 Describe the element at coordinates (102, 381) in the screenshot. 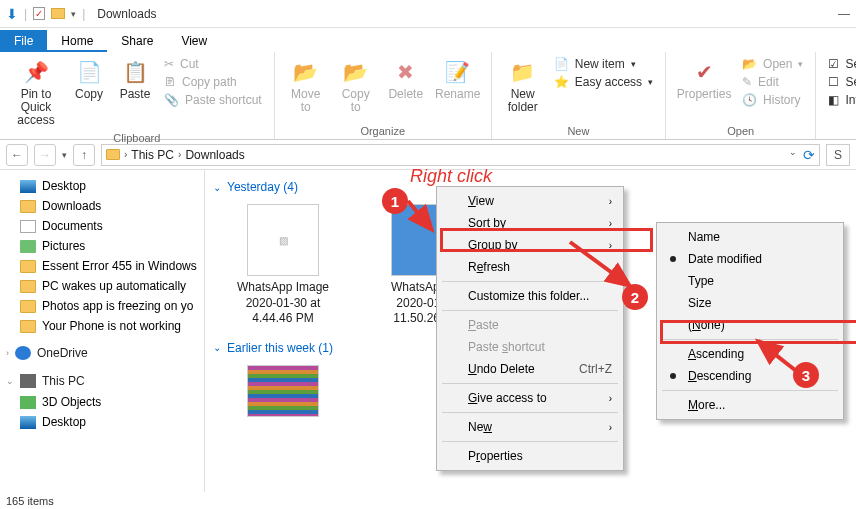

I see `nav-thispc: ⌄This PC` at that location.